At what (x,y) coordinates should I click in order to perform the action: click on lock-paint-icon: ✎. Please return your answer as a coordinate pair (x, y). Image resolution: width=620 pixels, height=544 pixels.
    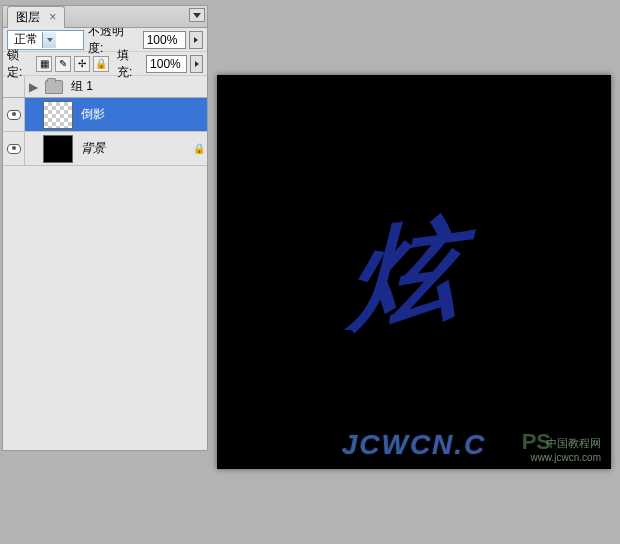
    Looking at the image, I should click on (63, 64).